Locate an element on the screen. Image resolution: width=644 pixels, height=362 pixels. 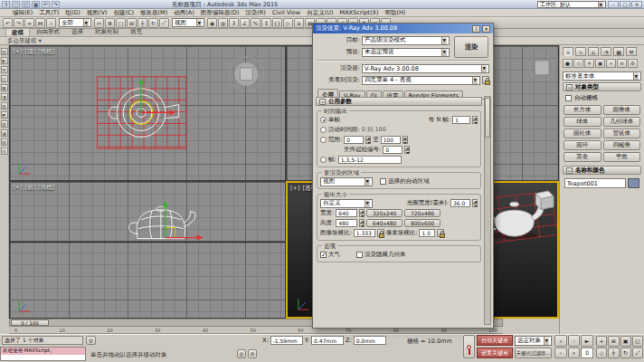
docked-tool-icon-1: ▤ is located at coordinates (5, 52).